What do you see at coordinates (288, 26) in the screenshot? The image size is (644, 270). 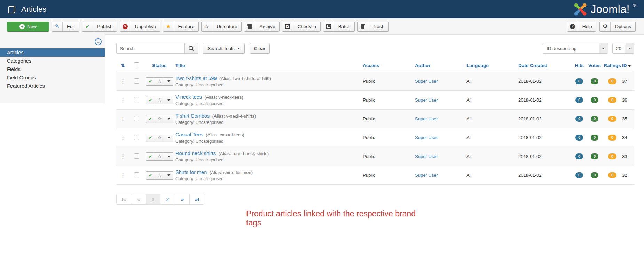 I see `checkbox-check-icon: ✔` at bounding box center [288, 26].